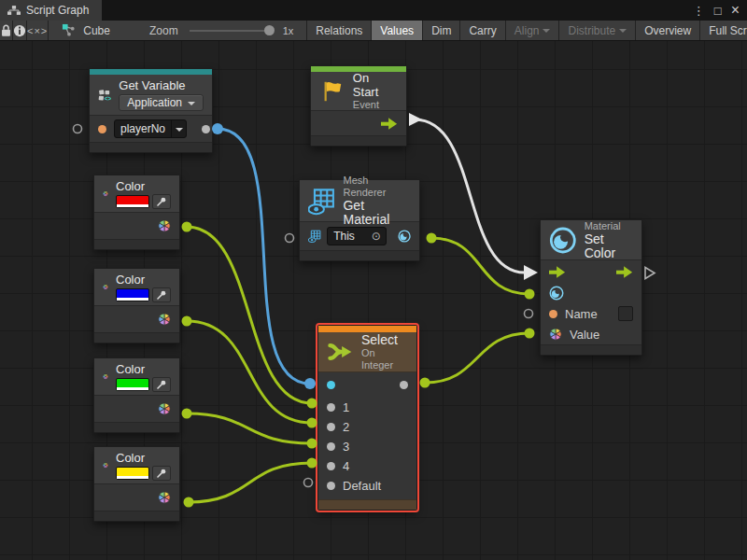 This screenshot has width=747, height=560. Describe the element at coordinates (368, 329) in the screenshot. I see `node-accent-bar` at that location.